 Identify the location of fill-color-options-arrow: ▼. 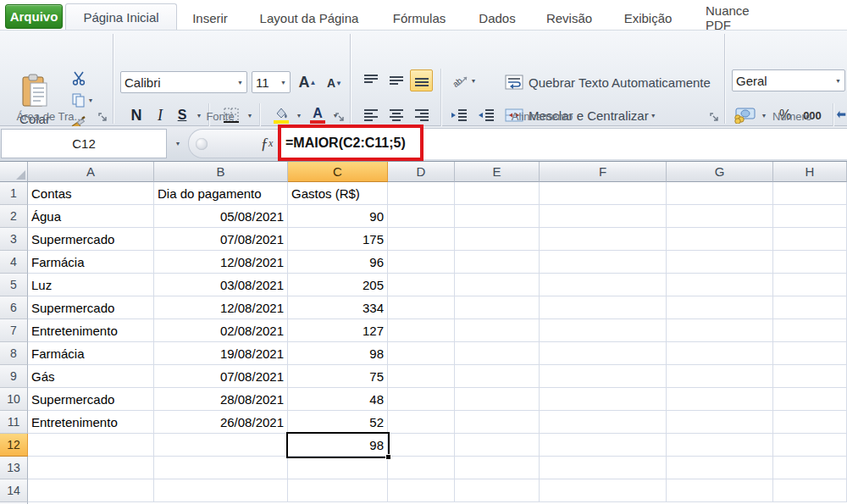
(298, 115).